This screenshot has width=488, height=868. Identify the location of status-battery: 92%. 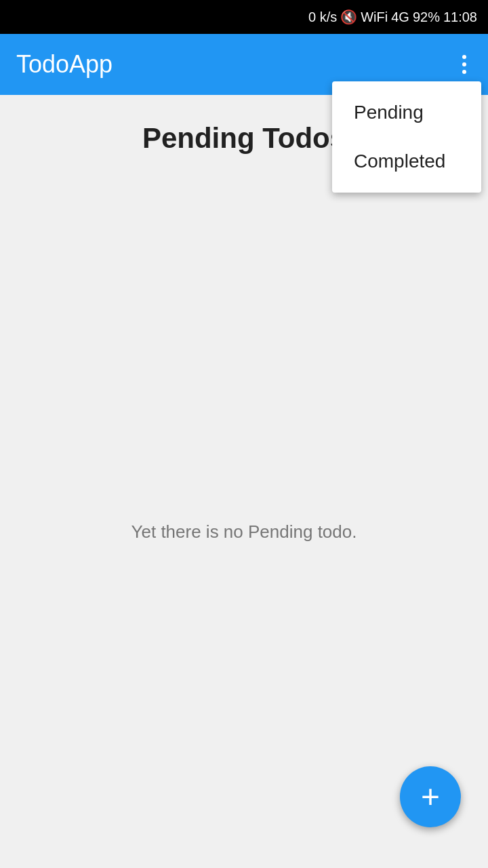
(426, 18).